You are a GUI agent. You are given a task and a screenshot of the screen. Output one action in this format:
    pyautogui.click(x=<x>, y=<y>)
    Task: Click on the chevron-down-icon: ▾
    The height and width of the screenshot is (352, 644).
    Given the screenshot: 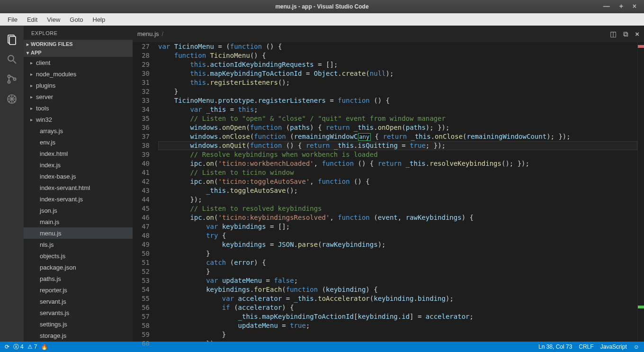 What is the action you would take?
    pyautogui.click(x=27, y=53)
    